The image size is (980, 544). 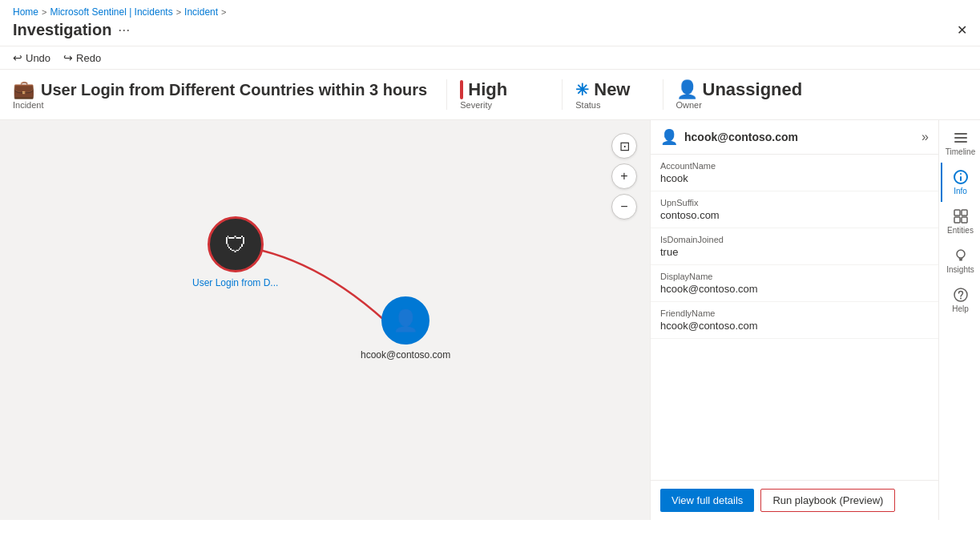 I want to click on breadcrumb-sep-3: >, so click(x=224, y=12).